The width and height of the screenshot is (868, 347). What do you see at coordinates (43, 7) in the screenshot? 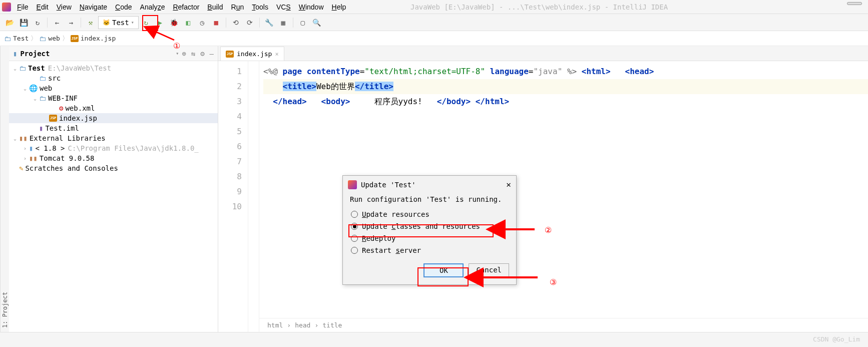
I see `menu-edit: Edit` at bounding box center [43, 7].